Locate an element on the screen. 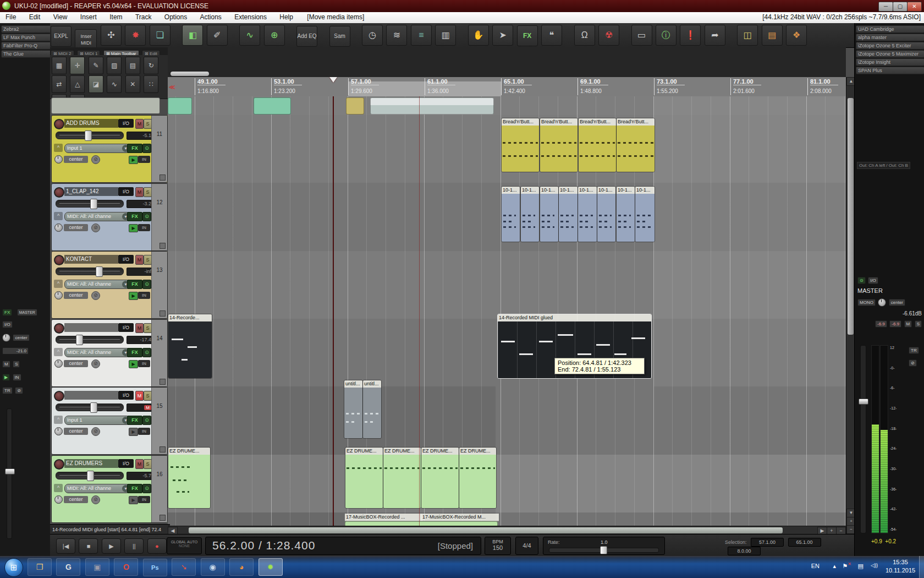  vertical-scrollbar: ▲ ▼ + − is located at coordinates (850, 306).